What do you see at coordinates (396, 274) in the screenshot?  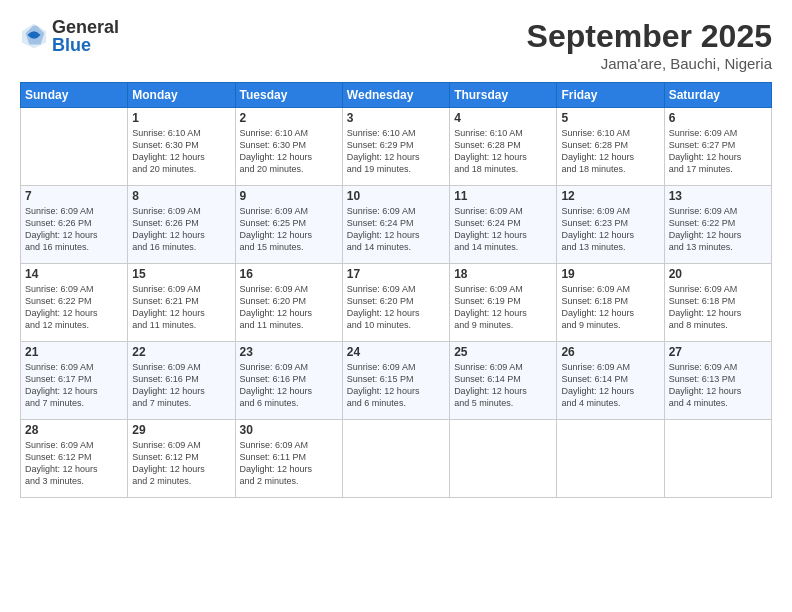 I see `day-number: 17` at bounding box center [396, 274].